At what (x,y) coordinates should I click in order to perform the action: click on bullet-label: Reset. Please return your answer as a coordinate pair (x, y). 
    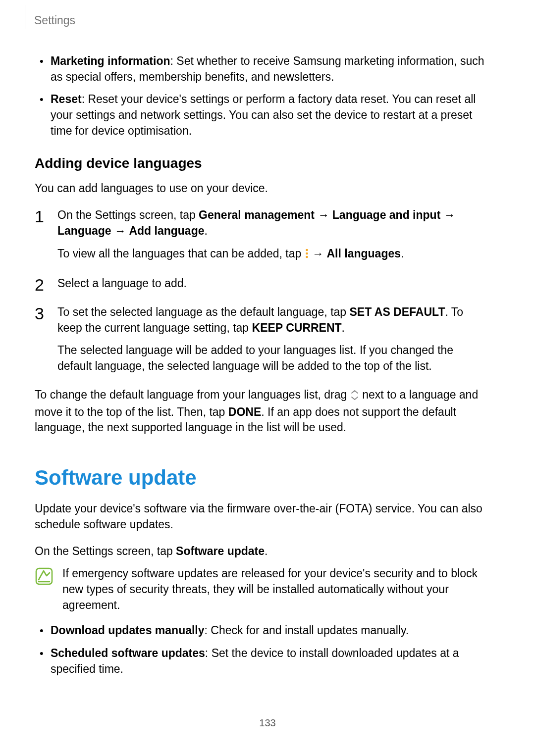
    Looking at the image, I should click on (66, 99).